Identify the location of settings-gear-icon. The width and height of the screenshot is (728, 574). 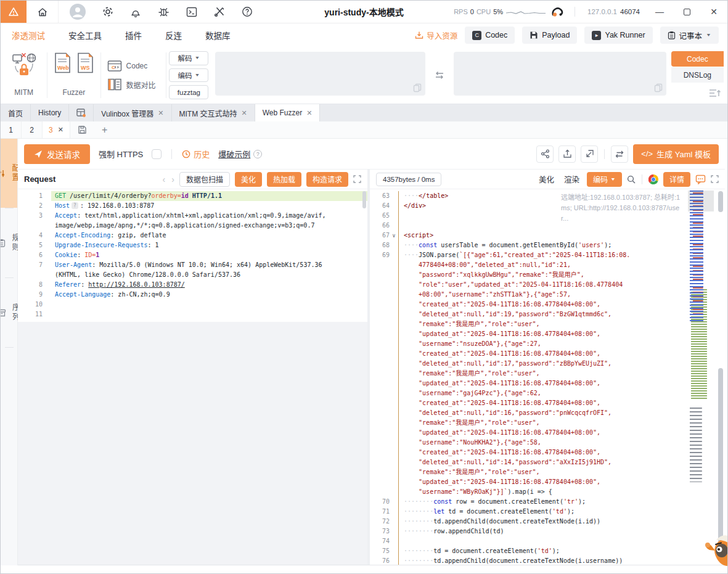
(108, 12).